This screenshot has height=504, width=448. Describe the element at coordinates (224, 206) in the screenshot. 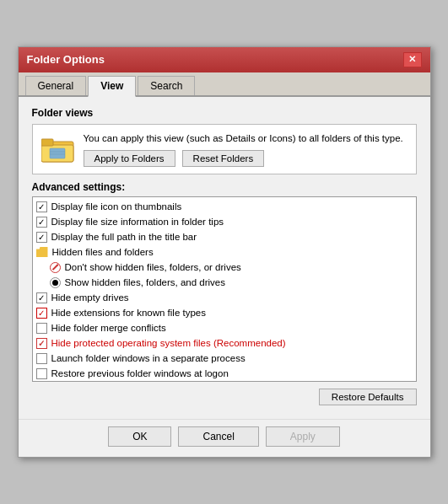

I see `list-item: ✓ Display file icon on thumbnails` at that location.